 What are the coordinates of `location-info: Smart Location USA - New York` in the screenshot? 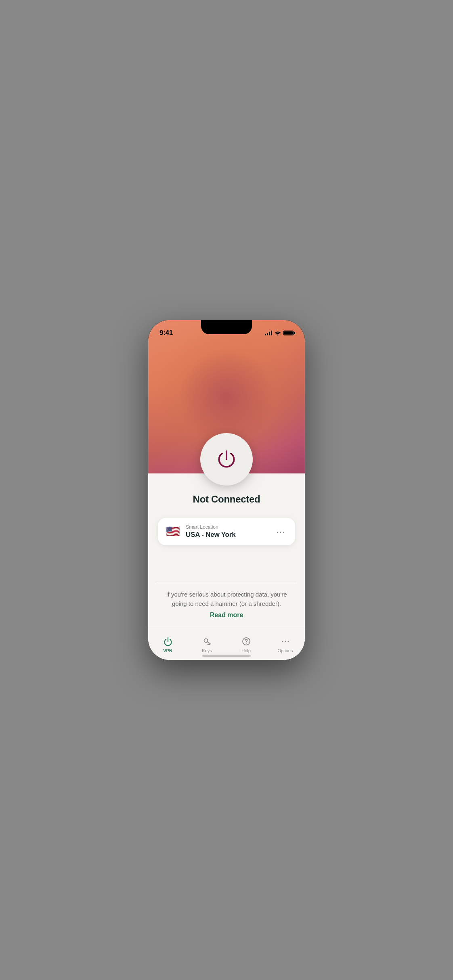 It's located at (227, 532).